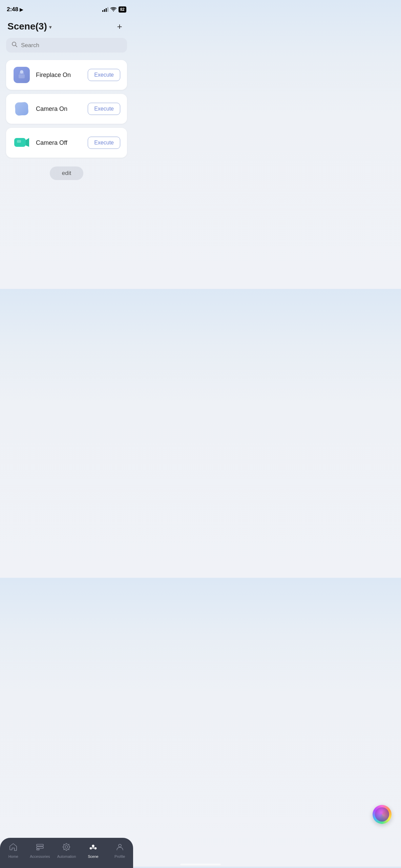 This screenshot has width=401, height=868. I want to click on status-icons: 82, so click(114, 9).